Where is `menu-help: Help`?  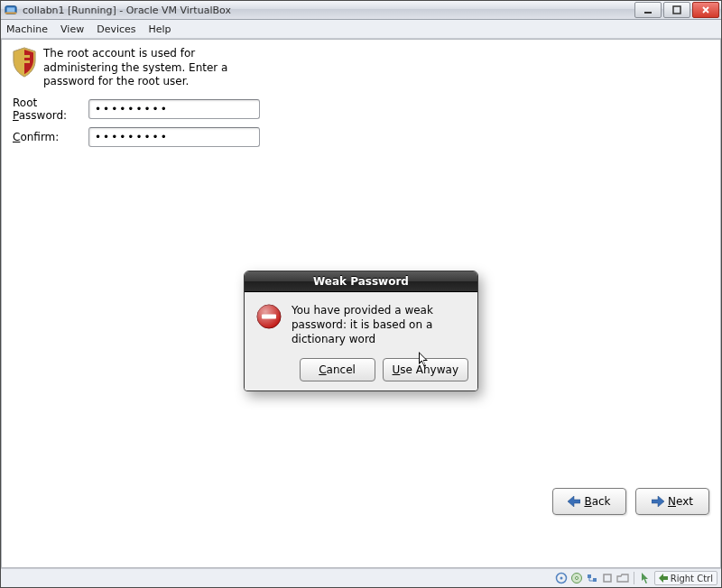
menu-help: Help is located at coordinates (161, 29).